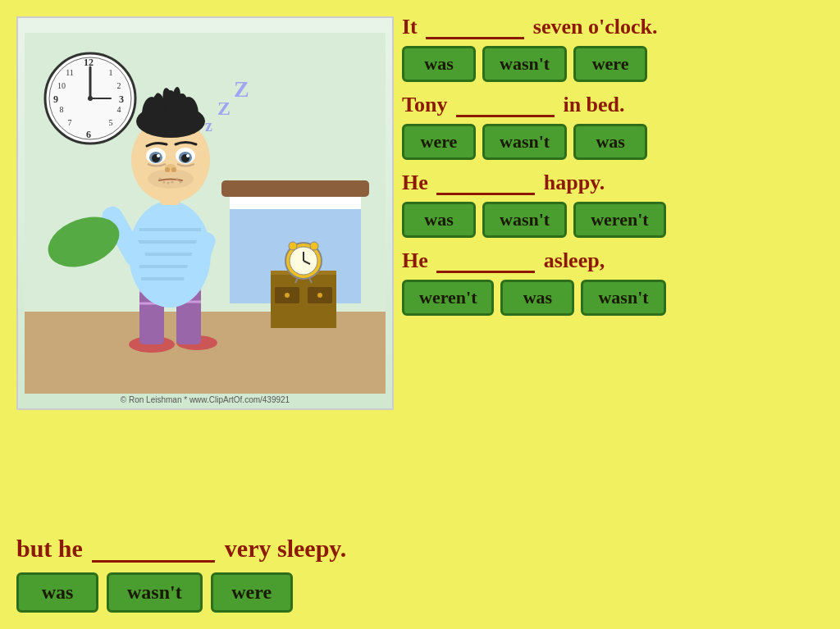 This screenshot has height=629, width=840. I want to click on svg-text: 5, so click(112, 123).